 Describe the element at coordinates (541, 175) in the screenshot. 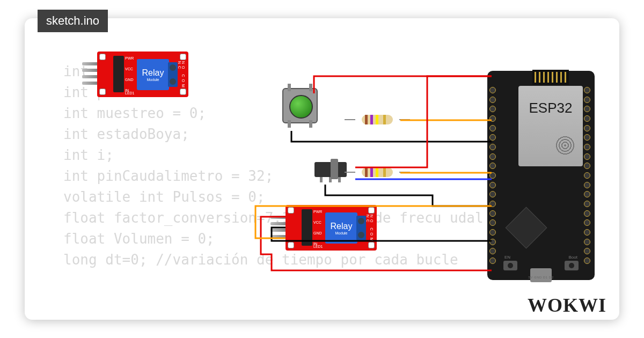

I see `esp32-board: ESP32 EN Boot 5V GND D1 D2` at that location.